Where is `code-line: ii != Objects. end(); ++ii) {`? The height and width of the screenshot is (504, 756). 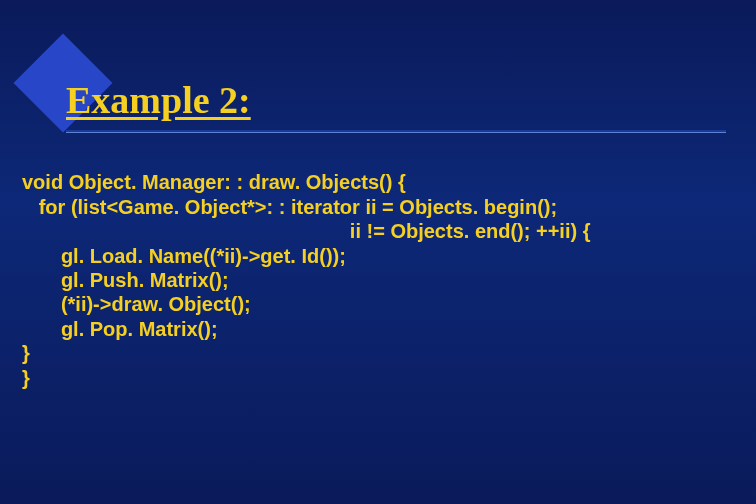 code-line: ii != Objects. end(); ++ii) { is located at coordinates (306, 231).